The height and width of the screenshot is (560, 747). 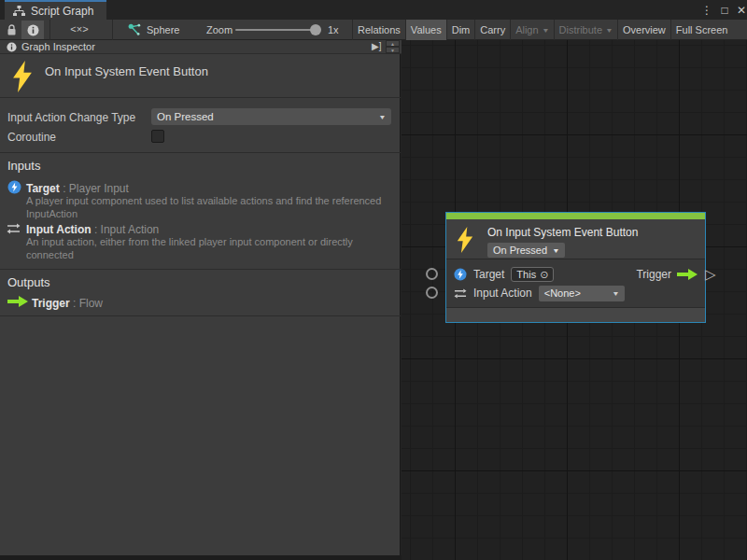 I want to click on node-footer, so click(x=575, y=315).